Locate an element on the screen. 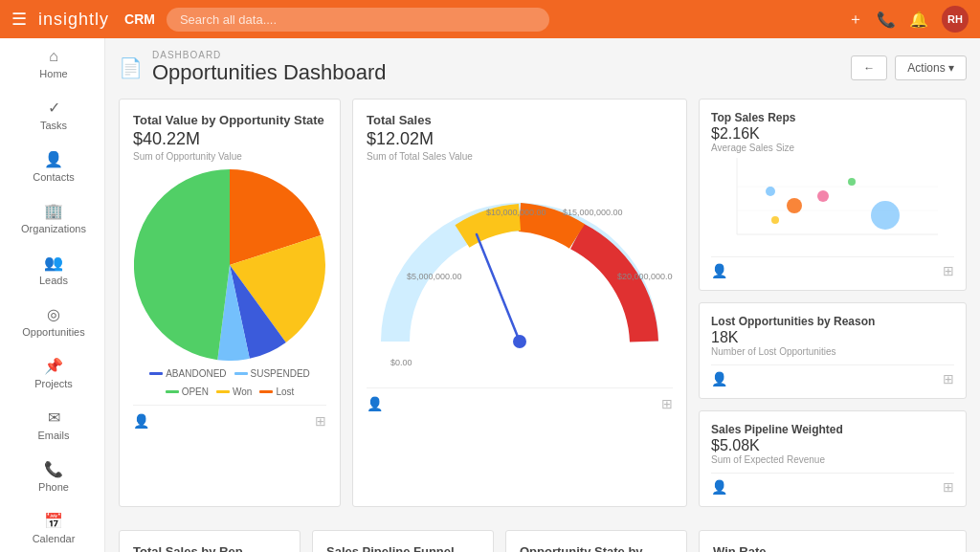 This screenshot has height=552, width=980. total-sales-footer: 👤 ⊞ is located at coordinates (520, 400).